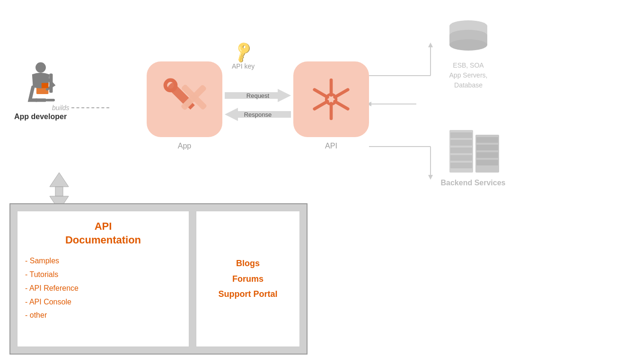  Describe the element at coordinates (258, 114) in the screenshot. I see `response-arrow-shape` at that location.